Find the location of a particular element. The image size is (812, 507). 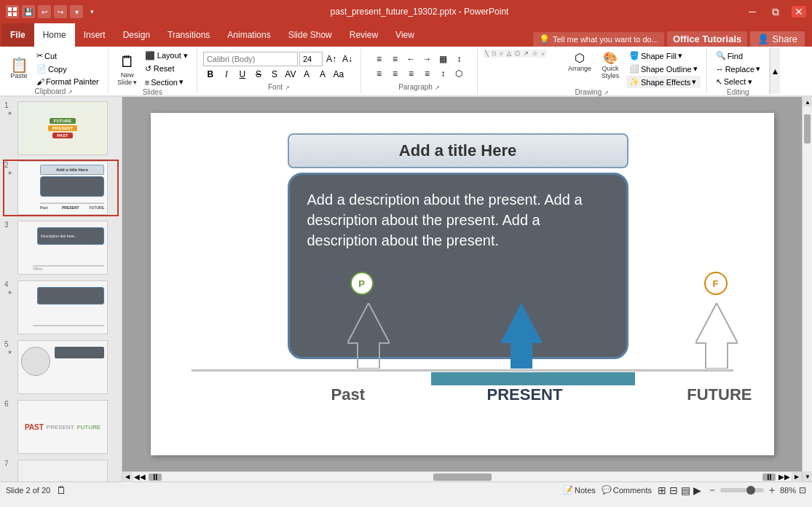

office-tutorials-button: Office Tutorials is located at coordinates (707, 39).